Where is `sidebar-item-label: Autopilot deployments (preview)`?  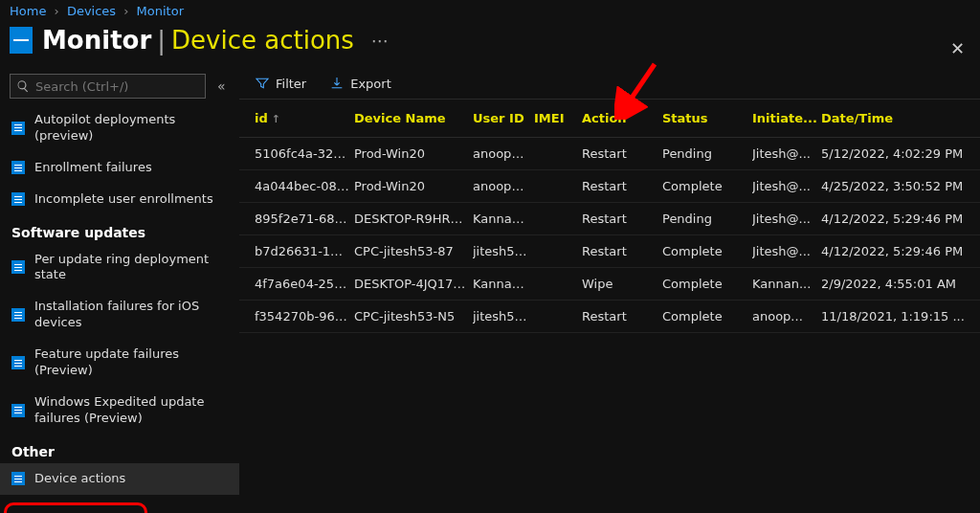 sidebar-item-label: Autopilot deployments (preview) is located at coordinates (131, 128).